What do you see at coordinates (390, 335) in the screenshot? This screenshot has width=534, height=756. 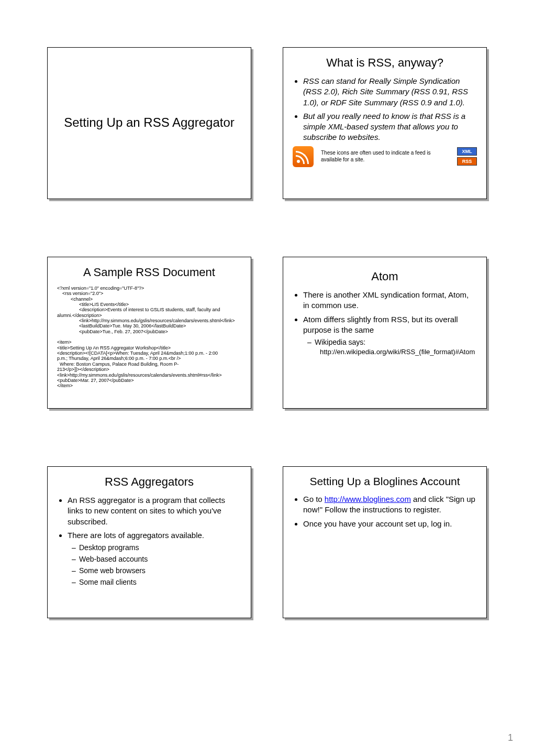 I see `bullet-item: Atom differs slightly from RSS, but its …` at bounding box center [390, 335].